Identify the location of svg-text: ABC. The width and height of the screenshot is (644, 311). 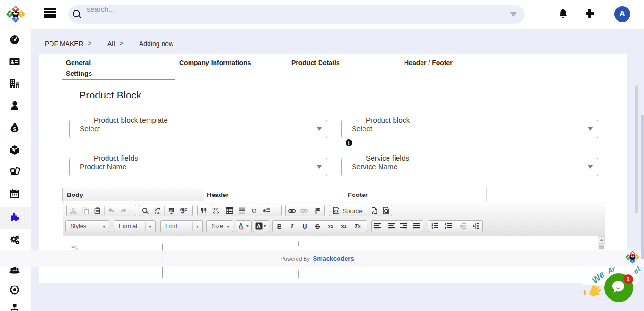
(183, 209).